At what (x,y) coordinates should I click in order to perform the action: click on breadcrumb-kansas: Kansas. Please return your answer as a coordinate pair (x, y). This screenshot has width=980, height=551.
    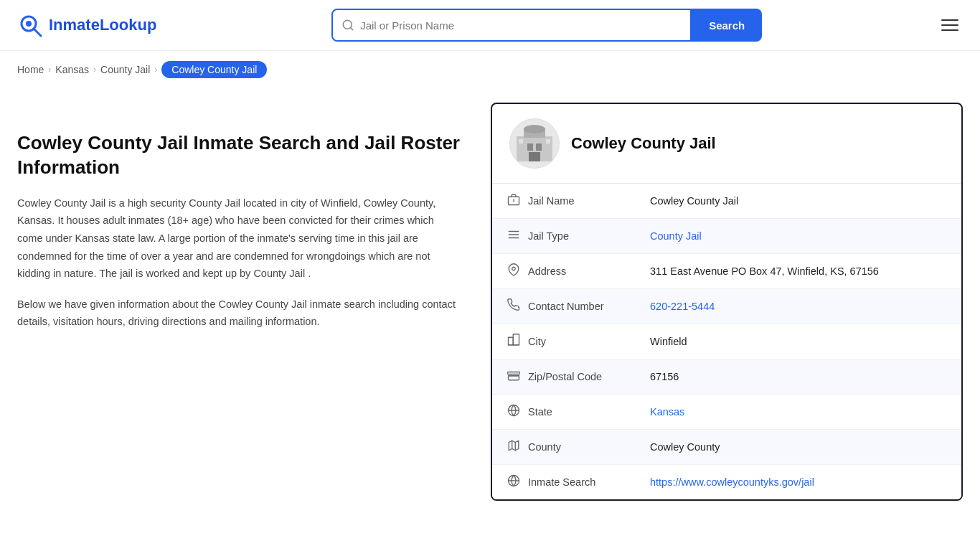
    Looking at the image, I should click on (72, 70).